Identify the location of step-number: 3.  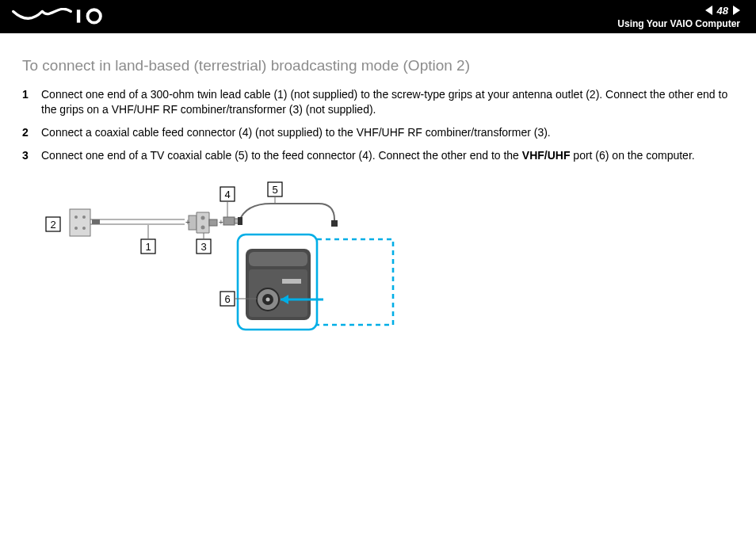
(32, 155).